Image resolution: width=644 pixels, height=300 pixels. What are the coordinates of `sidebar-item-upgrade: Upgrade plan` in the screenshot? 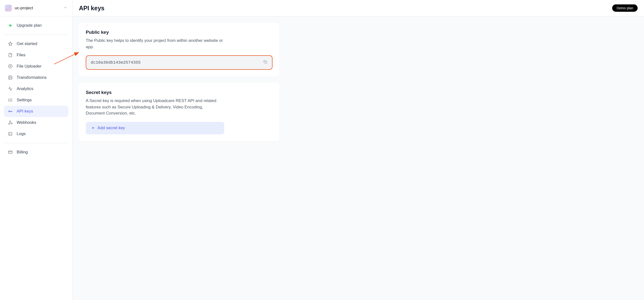 It's located at (36, 25).